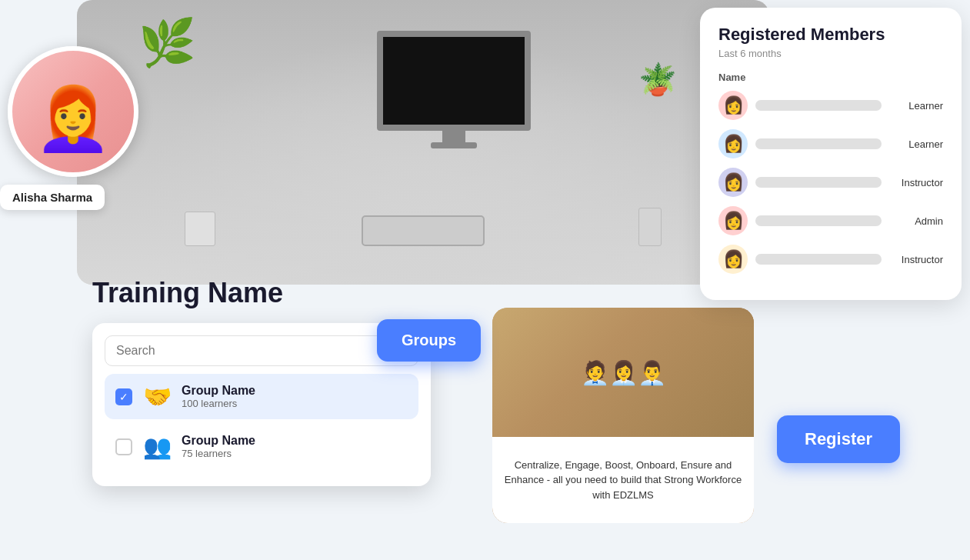  I want to click on table-row: 👩 Admin, so click(831, 221).